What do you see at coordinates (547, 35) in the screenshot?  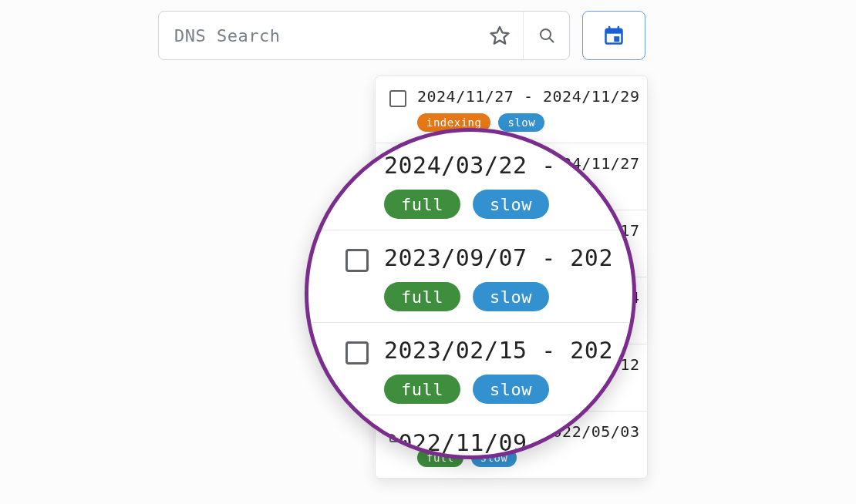 I see `search-icon` at bounding box center [547, 35].